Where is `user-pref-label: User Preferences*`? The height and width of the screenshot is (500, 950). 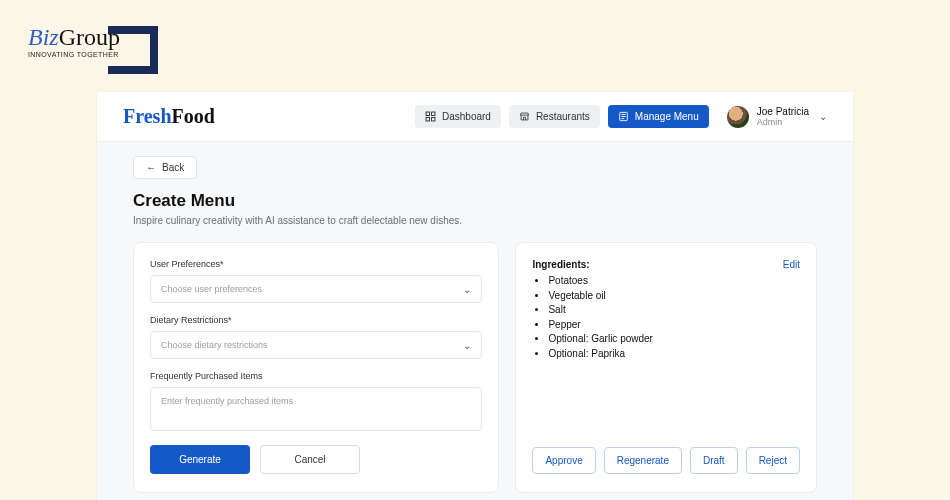
user-pref-label: User Preferences* is located at coordinates (316, 264).